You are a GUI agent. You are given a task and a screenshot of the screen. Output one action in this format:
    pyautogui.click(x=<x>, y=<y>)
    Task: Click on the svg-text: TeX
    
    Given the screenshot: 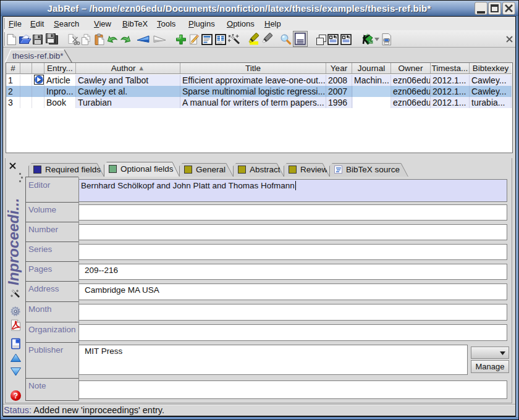 What is the action you would take?
    pyautogui.click(x=371, y=42)
    